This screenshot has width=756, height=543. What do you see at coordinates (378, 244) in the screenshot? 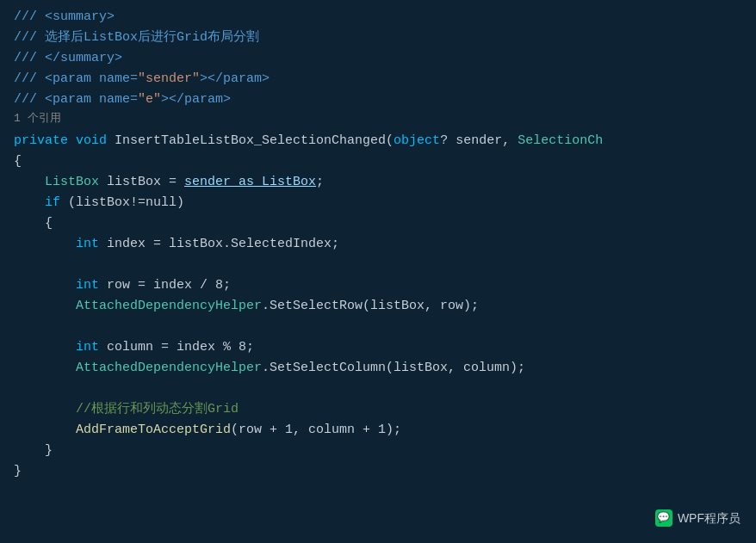
I see `code-line: int index = listBox.SelectedIndex;` at bounding box center [378, 244].